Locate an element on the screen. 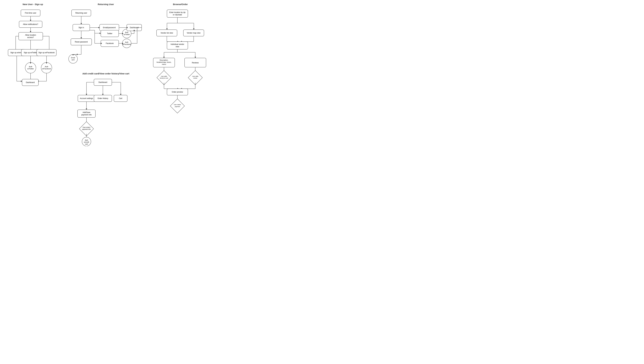 Image resolution: width=644 pixels, height=364 pixels. section1-title: New User - Sign up is located at coordinates (33, 4).